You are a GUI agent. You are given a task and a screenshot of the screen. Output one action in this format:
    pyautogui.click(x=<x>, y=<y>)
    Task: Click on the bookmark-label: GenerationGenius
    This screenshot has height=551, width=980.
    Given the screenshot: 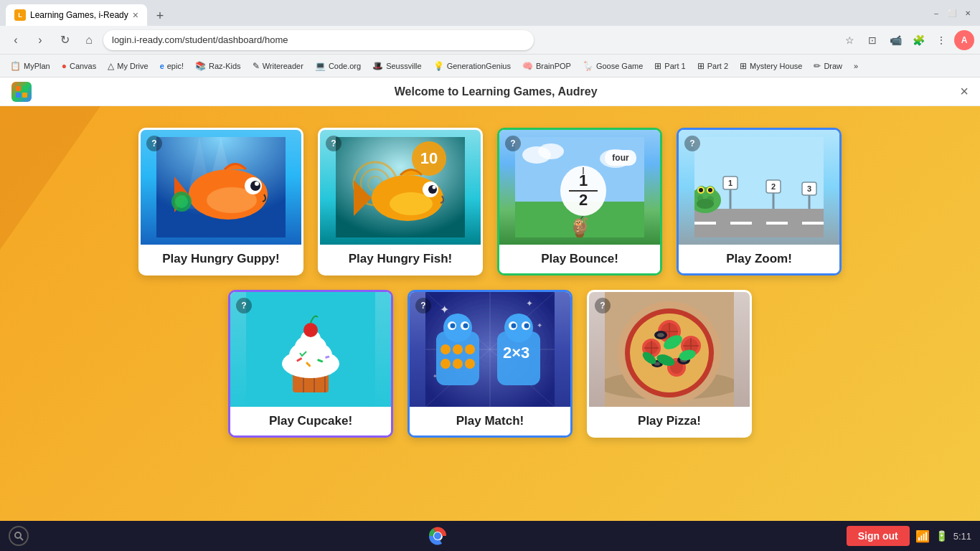 What is the action you would take?
    pyautogui.click(x=479, y=66)
    